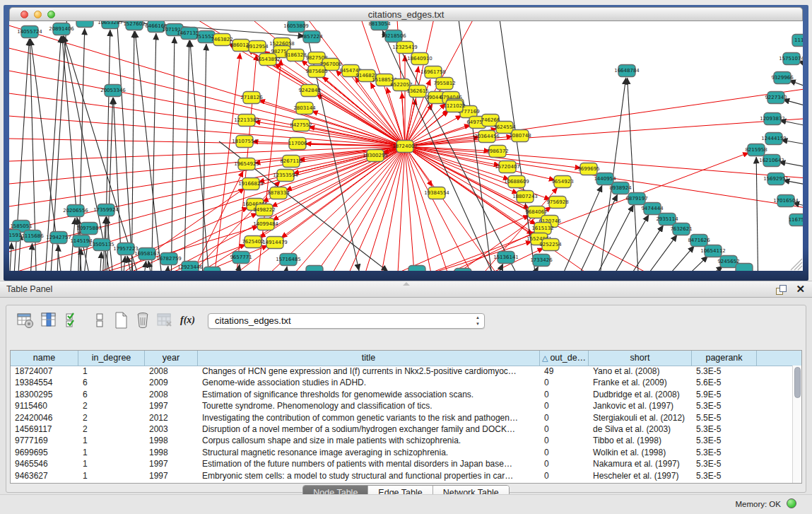  I want to click on table-row: 2242004622012Investigating the contribut…, so click(401, 418).